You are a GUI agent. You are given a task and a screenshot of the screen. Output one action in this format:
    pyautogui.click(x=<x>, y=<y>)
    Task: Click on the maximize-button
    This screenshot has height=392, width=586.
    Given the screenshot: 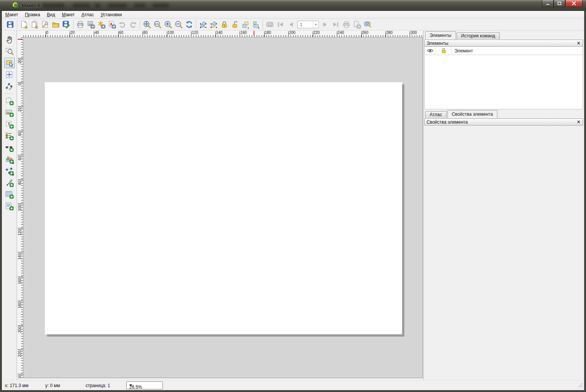 What is the action you would take?
    pyautogui.click(x=559, y=4)
    